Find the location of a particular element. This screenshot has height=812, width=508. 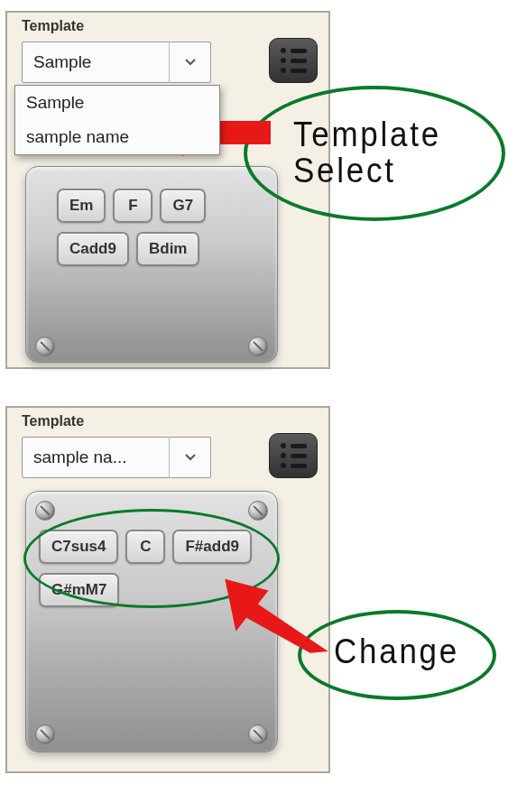

callout-label: Change is located at coordinates (397, 652).